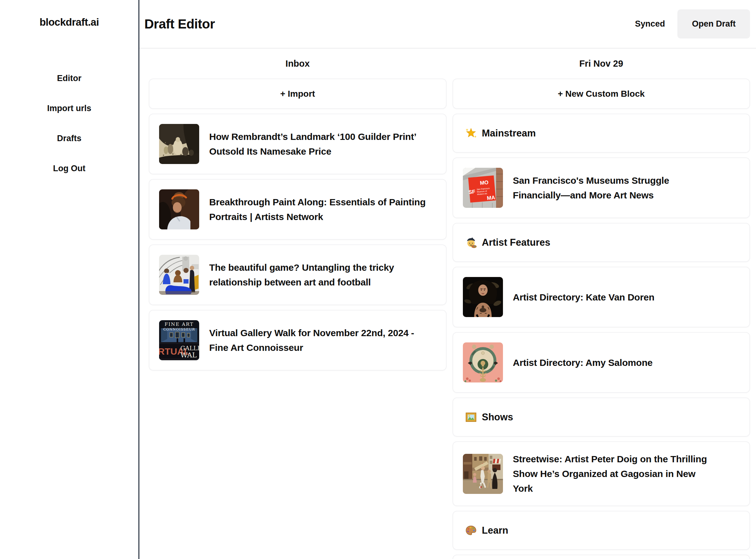 The width and height of the screenshot is (756, 559). I want to click on inbox-heading: Inbox, so click(298, 64).